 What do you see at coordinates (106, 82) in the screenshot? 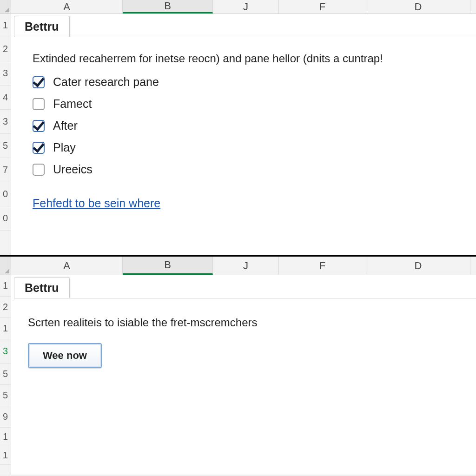
I see `checkbox-label: Cater research pane` at bounding box center [106, 82].